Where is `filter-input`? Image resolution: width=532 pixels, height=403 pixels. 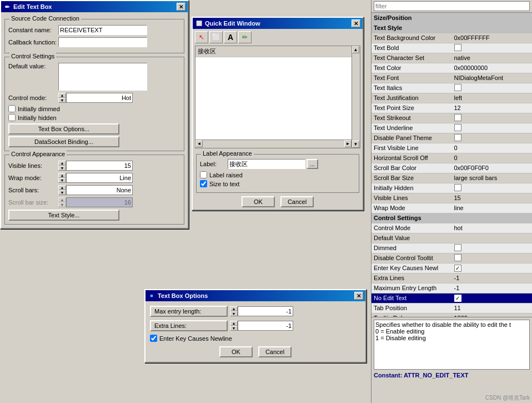
filter-input is located at coordinates (452, 6).